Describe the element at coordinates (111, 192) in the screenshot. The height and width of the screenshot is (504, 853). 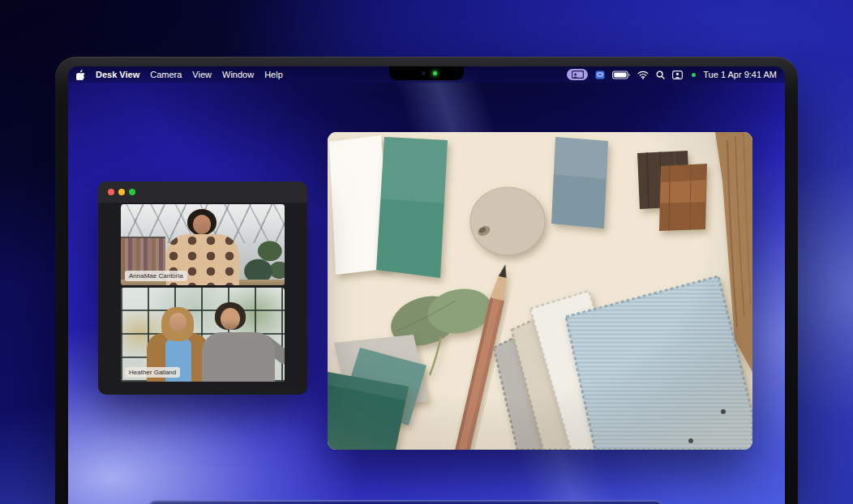
I see `close-button` at that location.